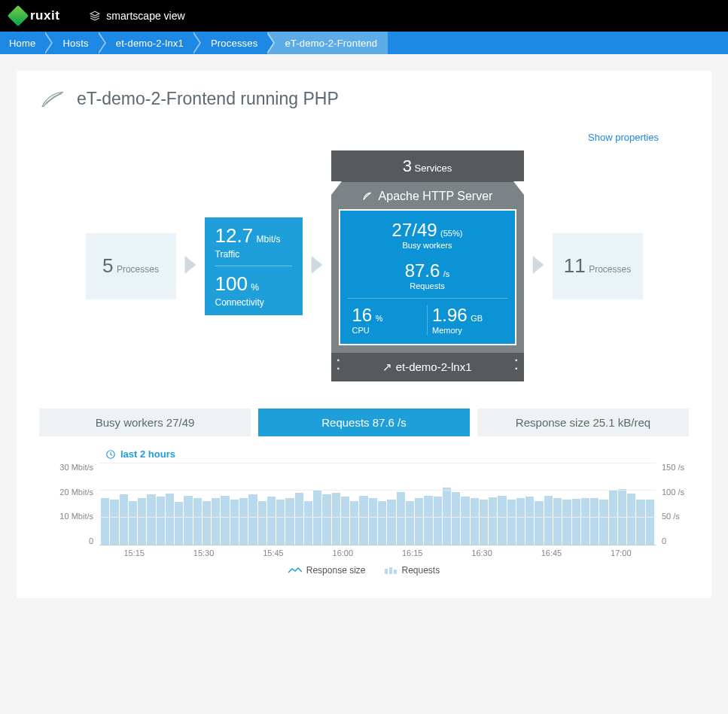 The height and width of the screenshot is (714, 728). I want to click on server-stack: 3 Services Apache HTTP Server 27/49 (55%…, so click(428, 266).